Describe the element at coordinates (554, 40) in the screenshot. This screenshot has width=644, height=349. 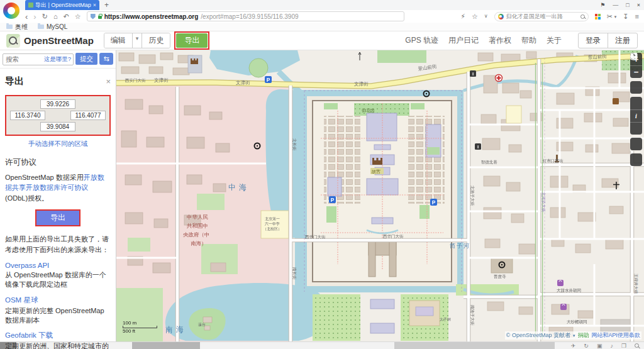
I see `about-link: 关于` at that location.